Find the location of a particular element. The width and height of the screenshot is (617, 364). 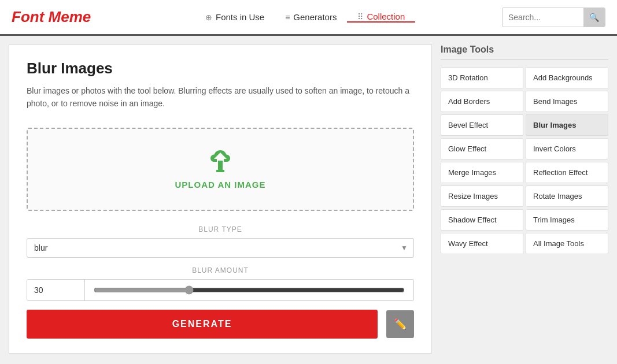

tool-blur-images: Blur Images is located at coordinates (567, 125).